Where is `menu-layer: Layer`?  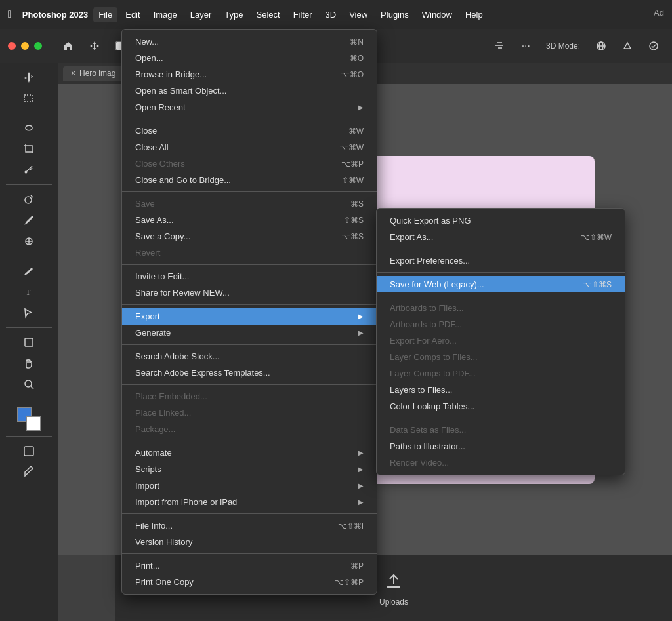
menu-layer: Layer is located at coordinates (201, 14).